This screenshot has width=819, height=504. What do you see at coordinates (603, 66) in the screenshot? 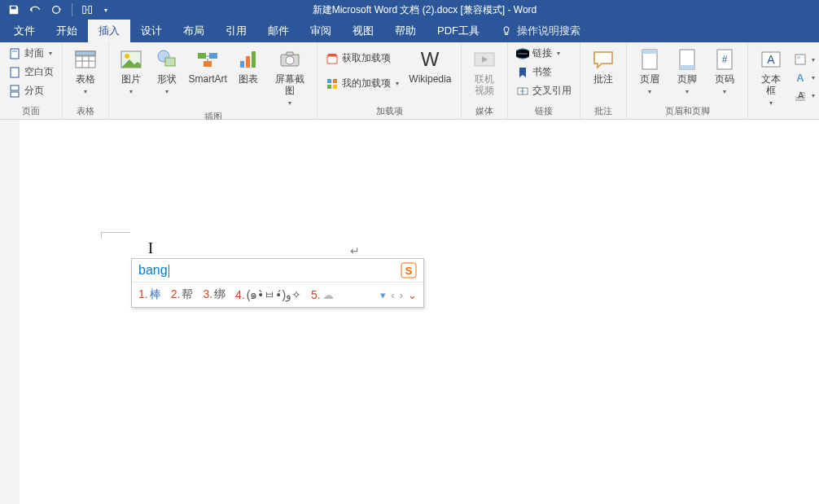
I see `comment-button: 批注` at bounding box center [603, 66].